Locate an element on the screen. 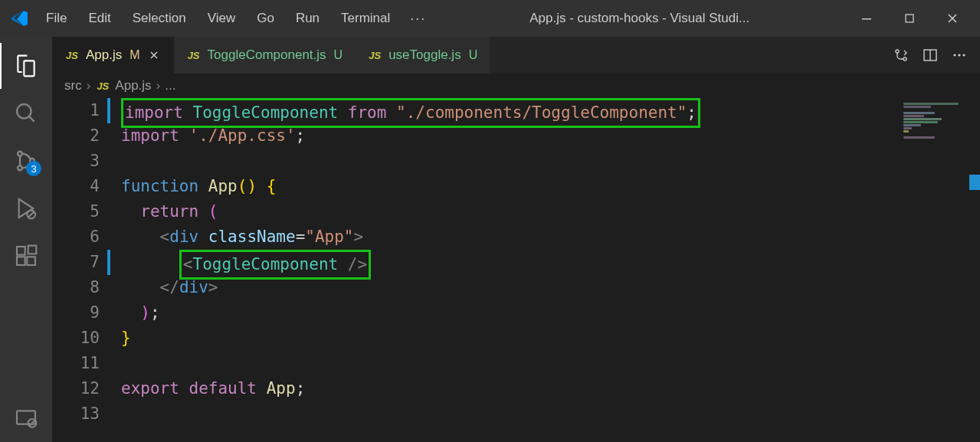 Image resolution: width=980 pixels, height=442 pixels. minimize-button is located at coordinates (867, 18).